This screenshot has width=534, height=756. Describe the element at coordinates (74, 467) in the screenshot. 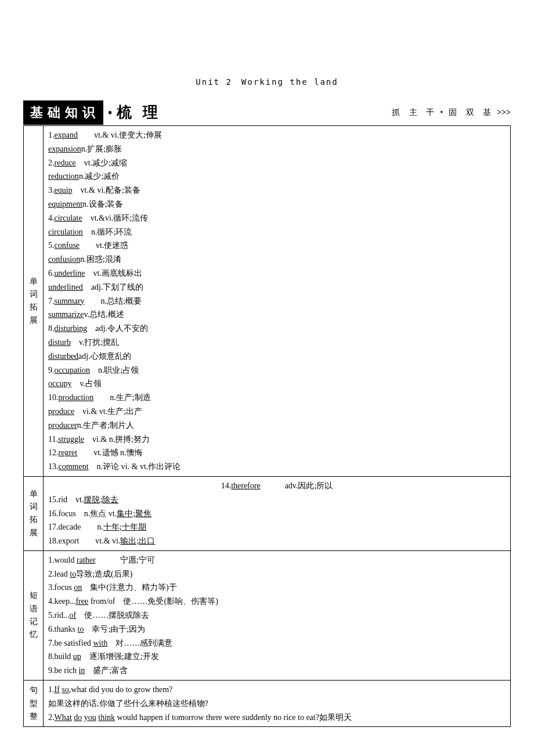

I see `text-span: comment` at that location.